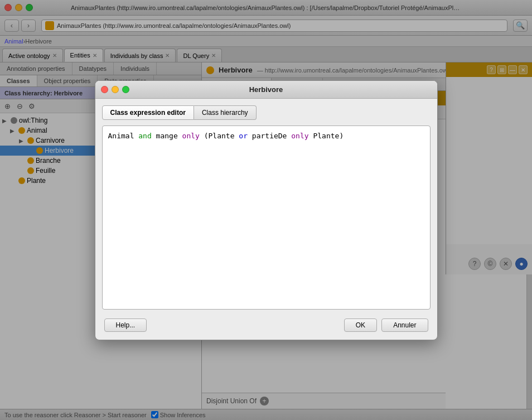 Image resolution: width=532 pixels, height=420 pixels. Describe the element at coordinates (219, 136) in the screenshot. I see `expr-paren-open: (Plante` at that location.